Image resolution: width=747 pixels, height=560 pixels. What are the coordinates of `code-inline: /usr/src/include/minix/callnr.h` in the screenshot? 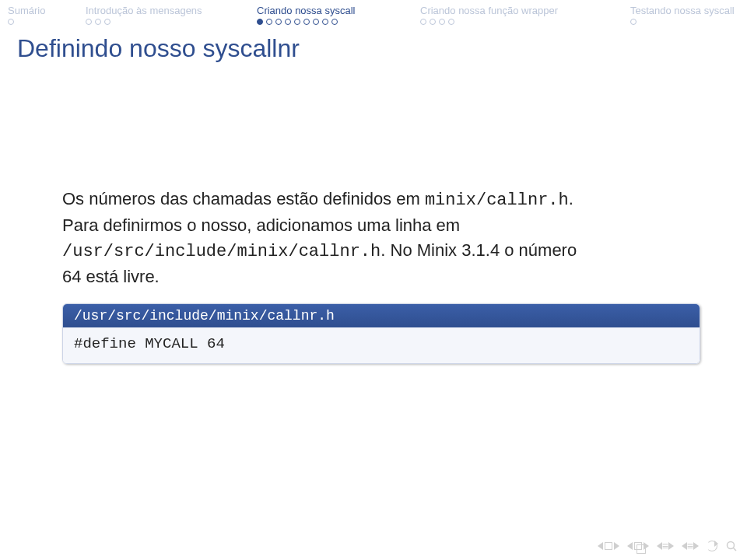 It's located at (221, 252).